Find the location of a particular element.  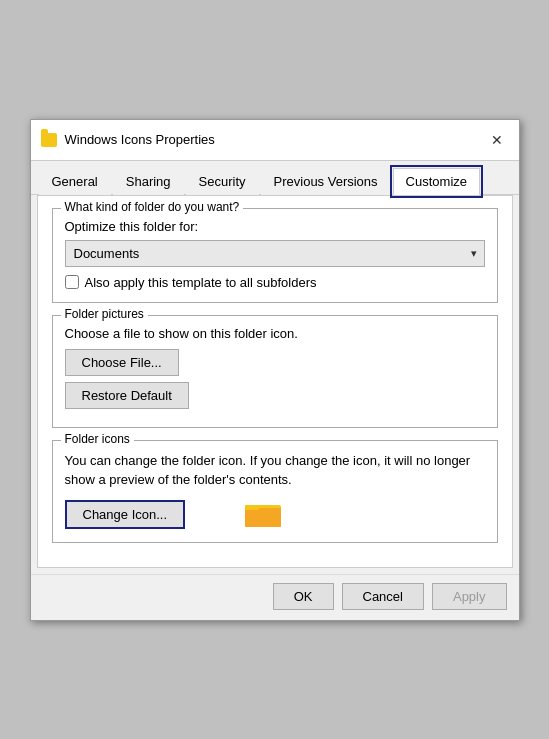

subfolder-checkbox is located at coordinates (72, 282).